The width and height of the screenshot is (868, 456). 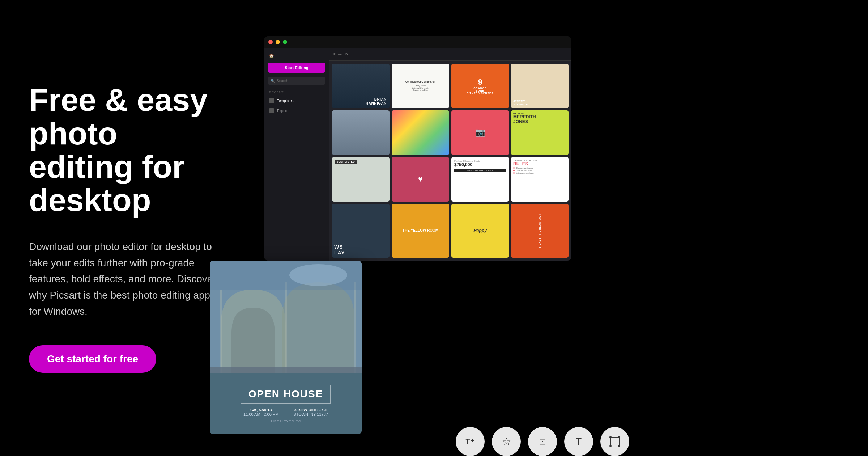 I want to click on text-add-icon: T⁺, so click(x=470, y=442).